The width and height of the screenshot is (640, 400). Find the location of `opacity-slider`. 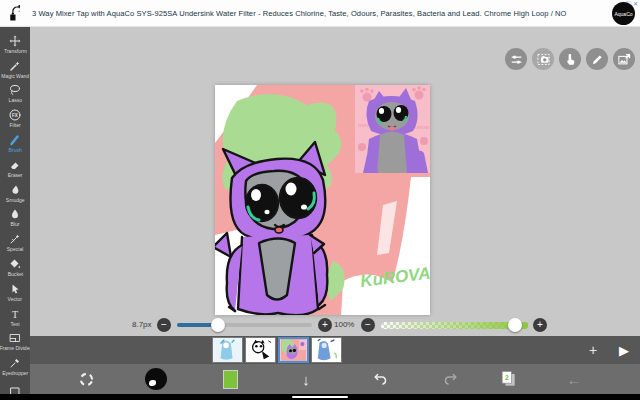

opacity-slider is located at coordinates (454, 326).